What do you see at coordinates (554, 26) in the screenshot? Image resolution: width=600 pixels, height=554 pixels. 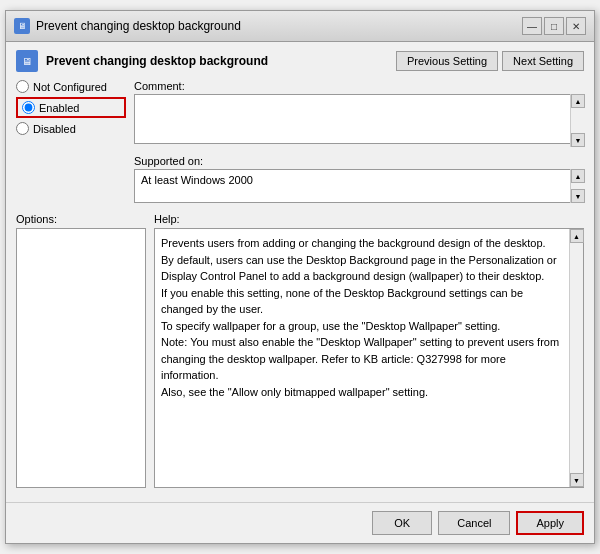 I see `title-controls: — □ ✕` at bounding box center [554, 26].